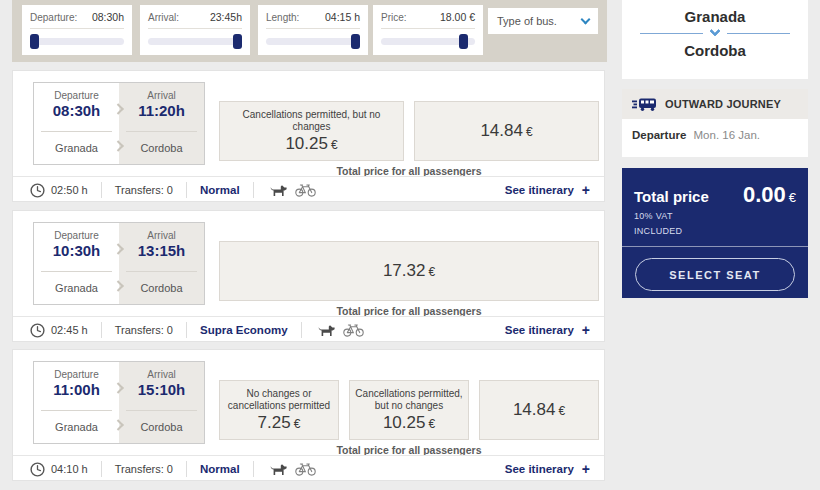  What do you see at coordinates (244, 330) in the screenshot?
I see `fare-class: Supra Economy` at bounding box center [244, 330].